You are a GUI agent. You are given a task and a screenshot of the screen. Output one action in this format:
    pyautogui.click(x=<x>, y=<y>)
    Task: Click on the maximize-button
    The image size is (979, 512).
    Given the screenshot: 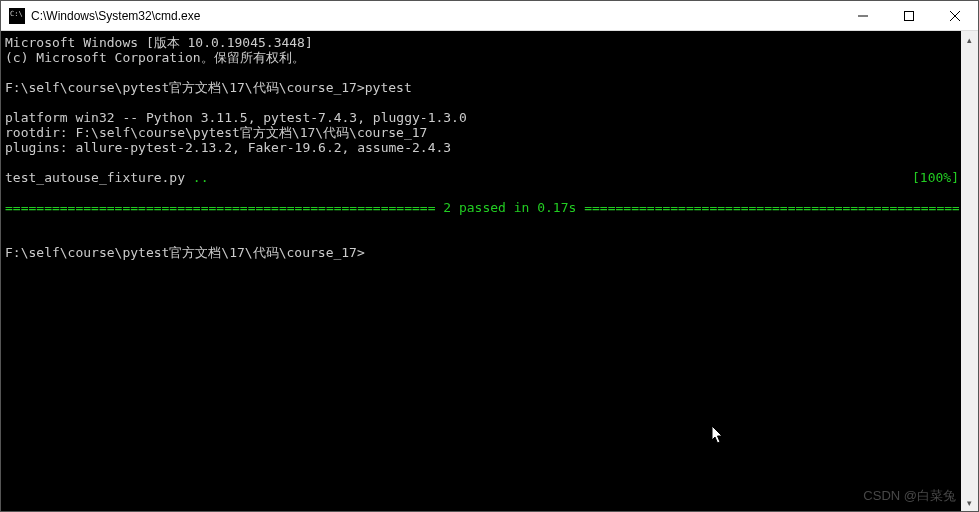 What is the action you would take?
    pyautogui.click(x=909, y=16)
    